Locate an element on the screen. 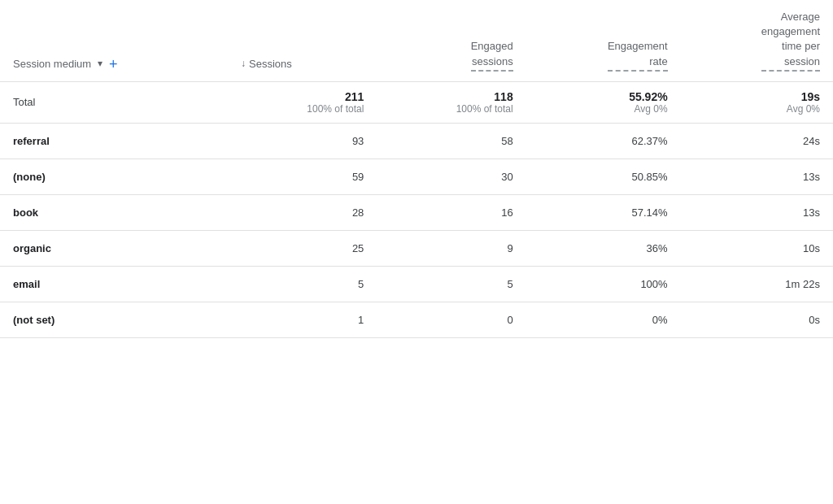  engaged-sessions-column-header: Engagedsessions is located at coordinates (451, 41).